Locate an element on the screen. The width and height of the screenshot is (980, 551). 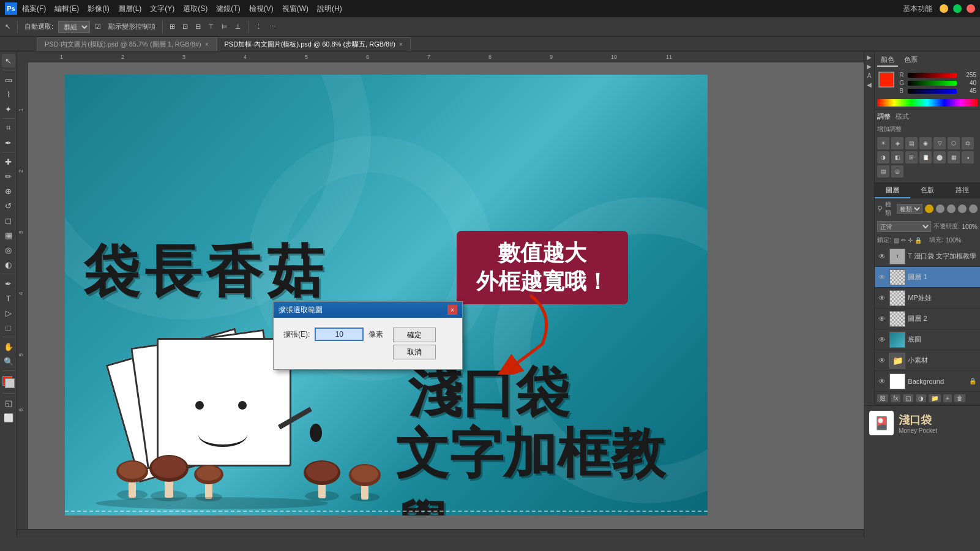
adj-channel-mixer: ⊞ is located at coordinates (911, 157).